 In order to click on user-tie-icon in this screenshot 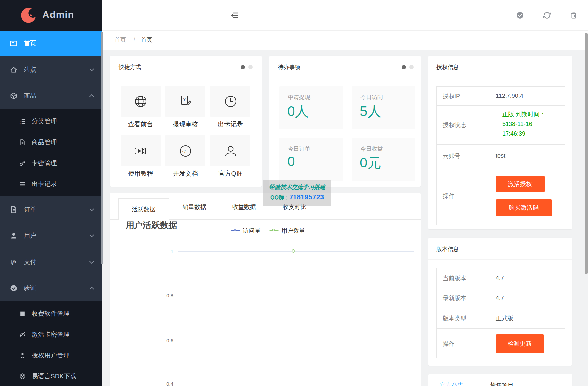, I will do `click(23, 355)`.